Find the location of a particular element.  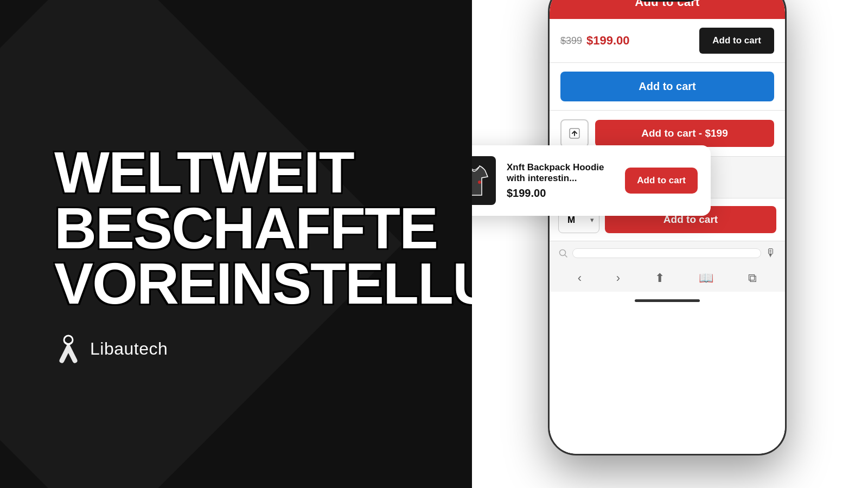

brand-logo-icon is located at coordinates (68, 349).